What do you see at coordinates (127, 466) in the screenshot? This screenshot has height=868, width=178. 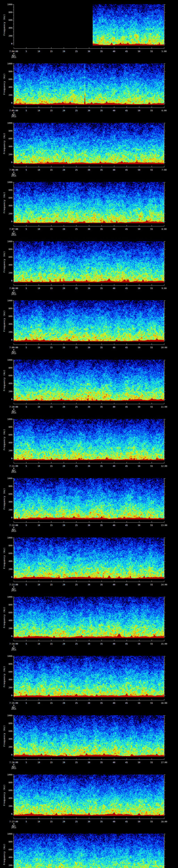 I see `x-tick-label: 45` at bounding box center [127, 466].